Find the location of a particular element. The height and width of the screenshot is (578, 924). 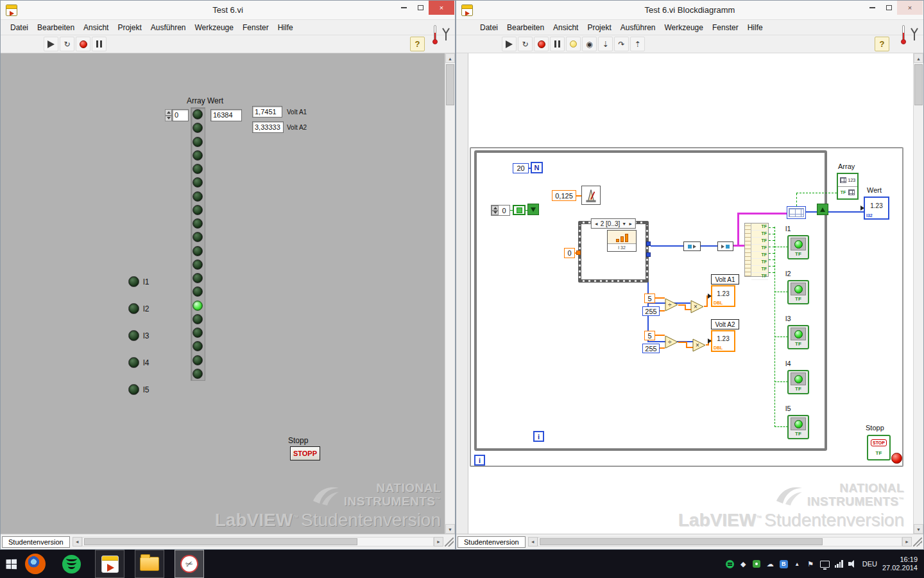

menu-ausfuehren: Ausführen is located at coordinates (638, 28).